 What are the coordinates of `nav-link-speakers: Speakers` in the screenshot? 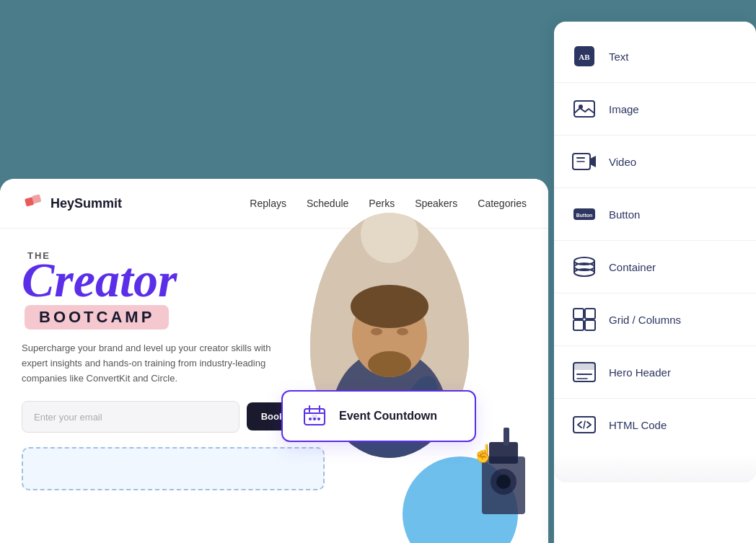 It's located at (436, 203).